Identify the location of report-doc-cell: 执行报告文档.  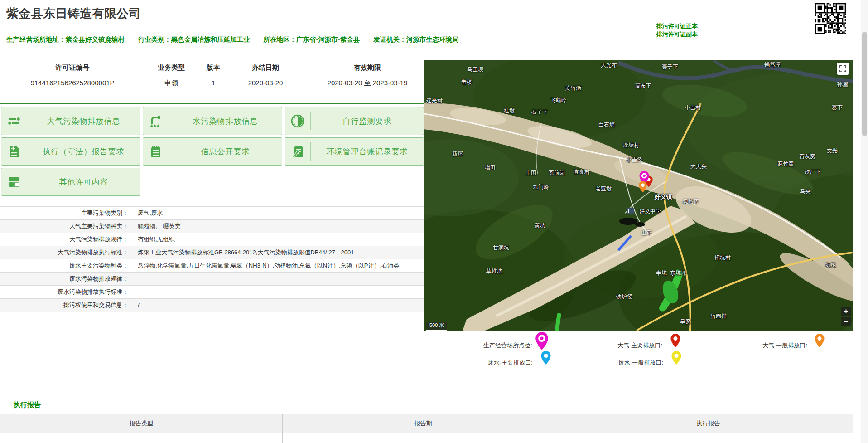
(709, 438).